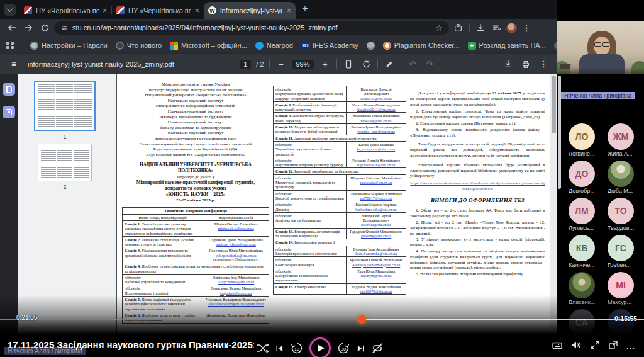 This screenshot has width=644, height=357. Describe the element at coordinates (376, 253) in the screenshot. I see `email-link: Ivan.Bourmaka@stu.cn.ua` at that location.